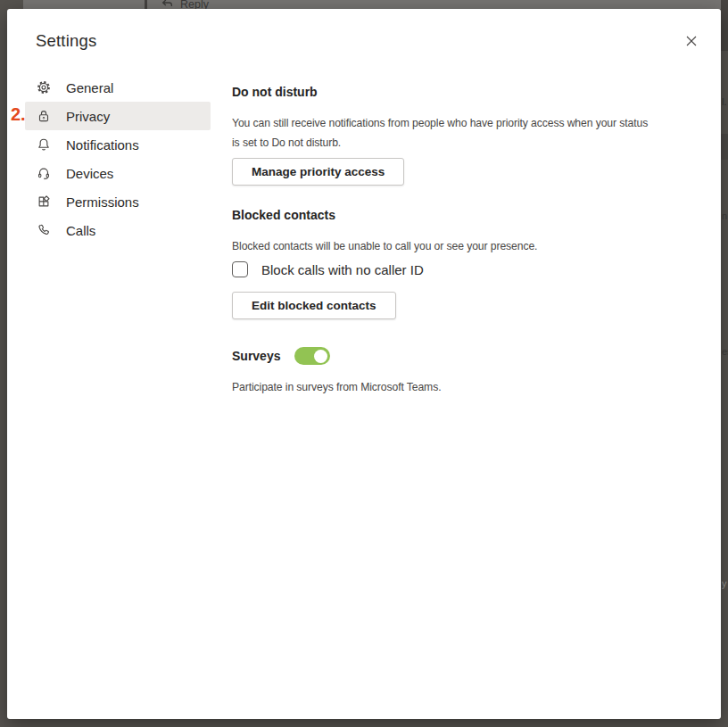 The height and width of the screenshot is (727, 728). What do you see at coordinates (336, 387) in the screenshot?
I see `surveys-description: Participate in surveys from Microsoft Te…` at bounding box center [336, 387].